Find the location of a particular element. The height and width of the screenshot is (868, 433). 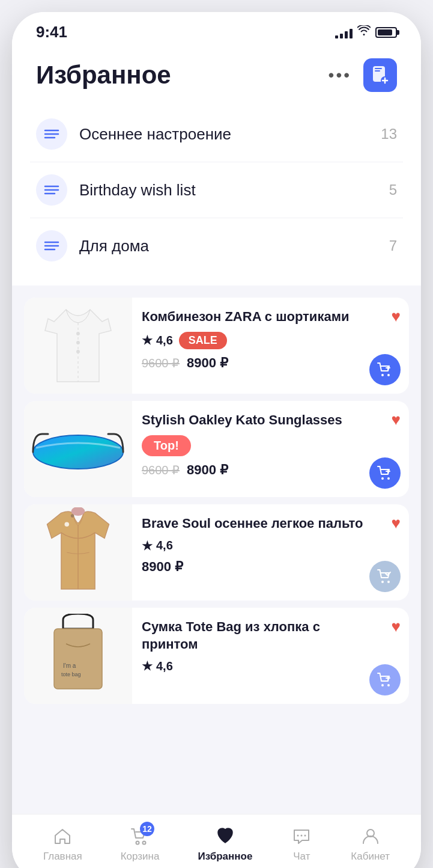

sale-badge-p1: SALE is located at coordinates (203, 340).